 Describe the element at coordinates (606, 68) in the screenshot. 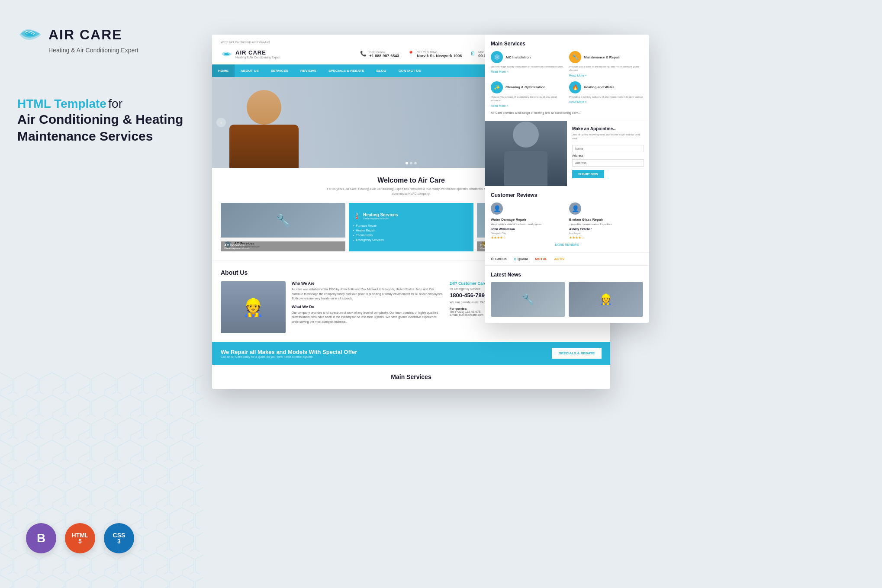

I see `maintenance-desc: Provide you a state of the following: an…` at that location.